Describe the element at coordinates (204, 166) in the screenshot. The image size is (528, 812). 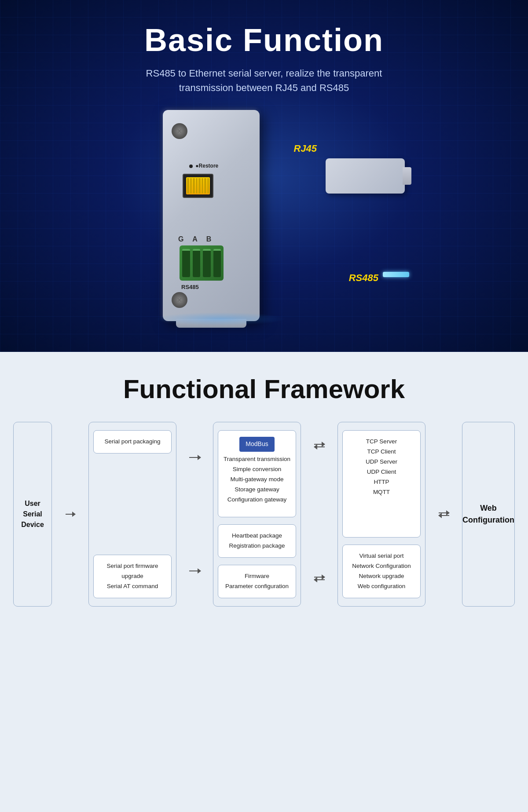
I see `restore-button-label: ●Restore` at that location.